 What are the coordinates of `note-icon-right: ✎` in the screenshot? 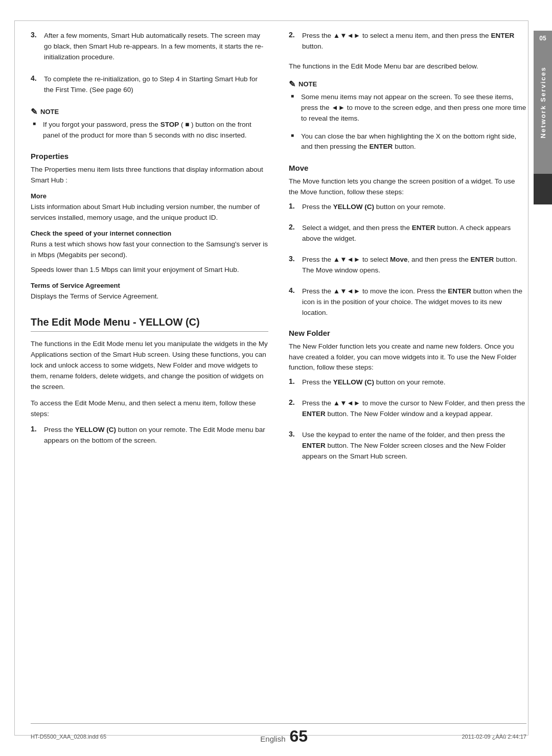 It's located at (292, 84).